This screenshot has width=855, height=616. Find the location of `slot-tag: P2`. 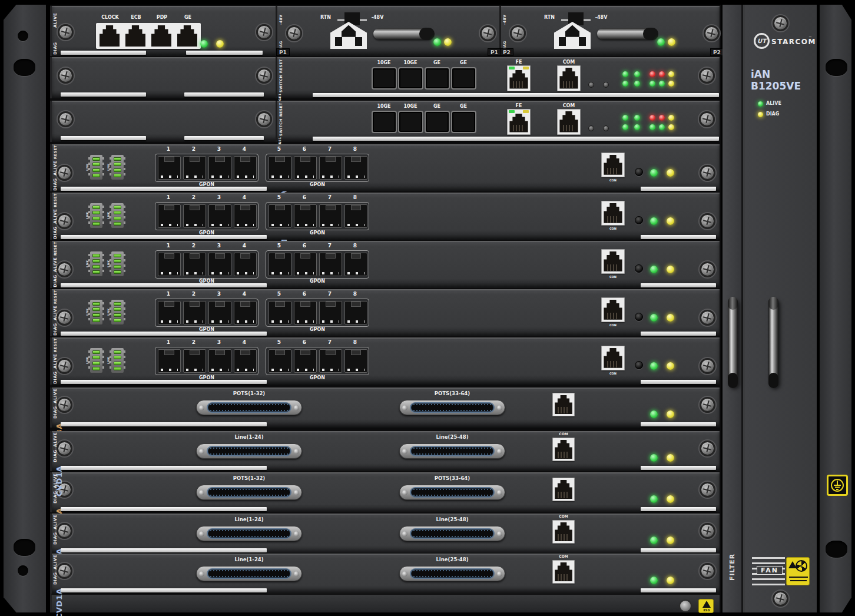

slot-tag: P2 is located at coordinates (506, 52).